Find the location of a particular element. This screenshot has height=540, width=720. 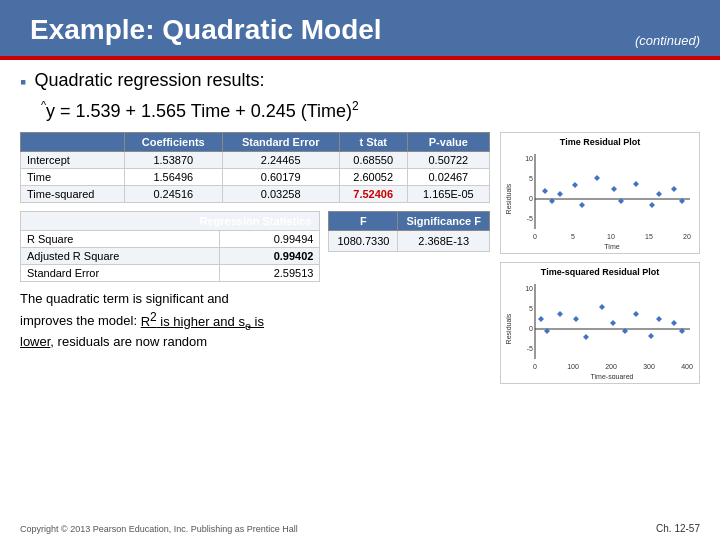

row-label-timesq: Time-squared is located at coordinates (73, 194).